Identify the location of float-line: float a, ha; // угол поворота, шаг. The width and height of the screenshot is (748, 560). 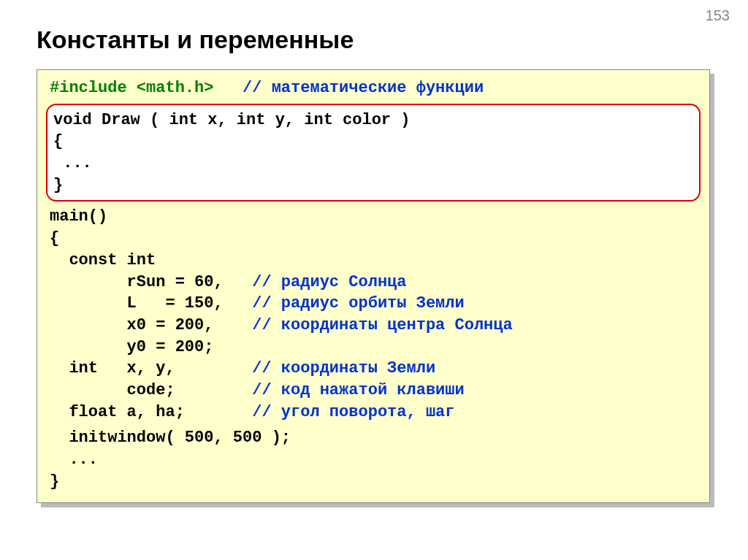
(373, 413).